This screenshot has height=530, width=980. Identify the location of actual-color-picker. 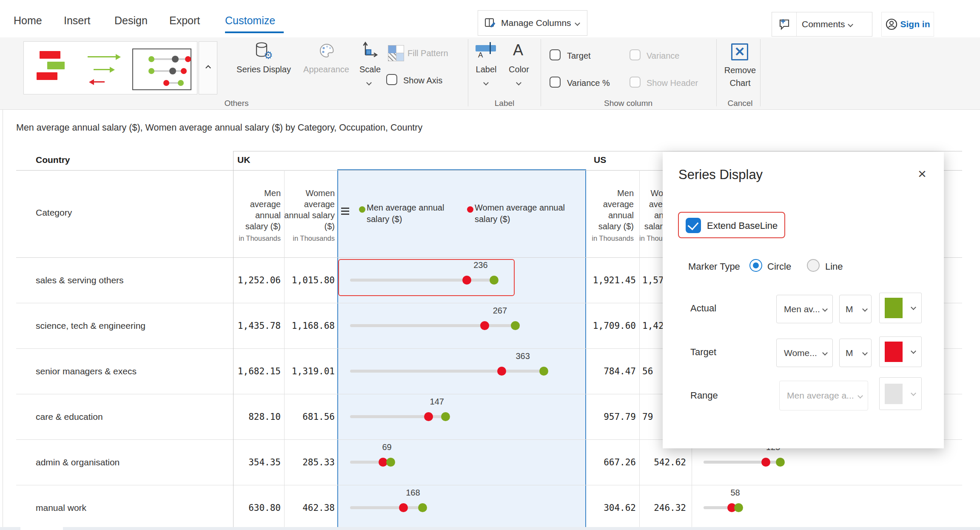
(900, 308).